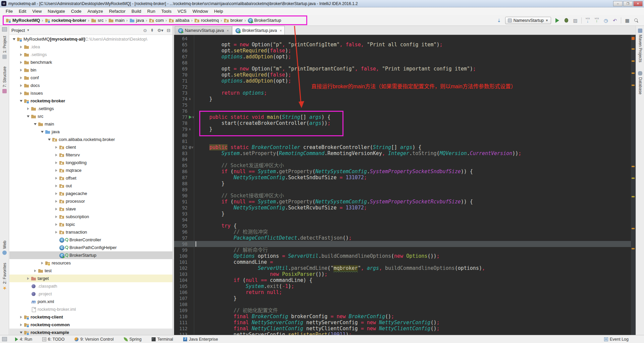 Image resolution: width=644 pixels, height=343 pixels. Describe the element at coordinates (37, 11) in the screenshot. I see `menu-view: View` at that location.